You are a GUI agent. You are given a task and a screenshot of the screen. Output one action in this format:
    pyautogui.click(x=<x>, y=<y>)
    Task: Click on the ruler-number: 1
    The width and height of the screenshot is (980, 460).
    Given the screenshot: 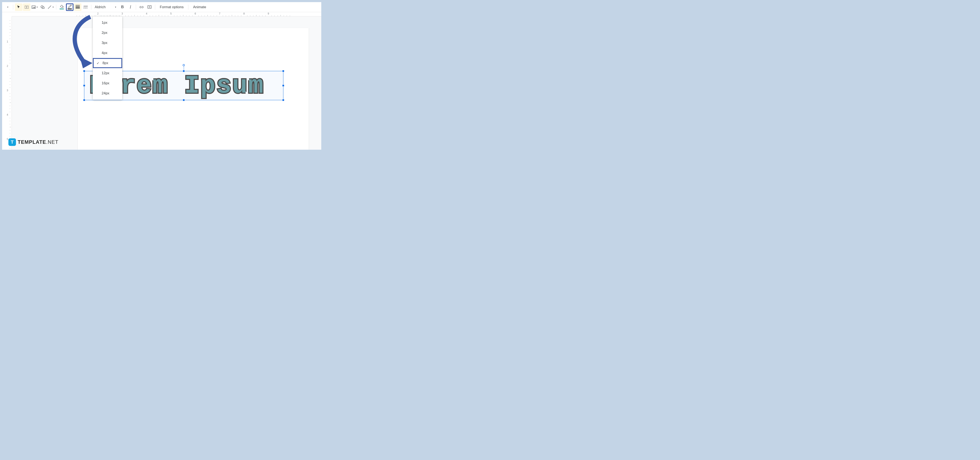 What is the action you would take?
    pyautogui.click(x=8, y=42)
    